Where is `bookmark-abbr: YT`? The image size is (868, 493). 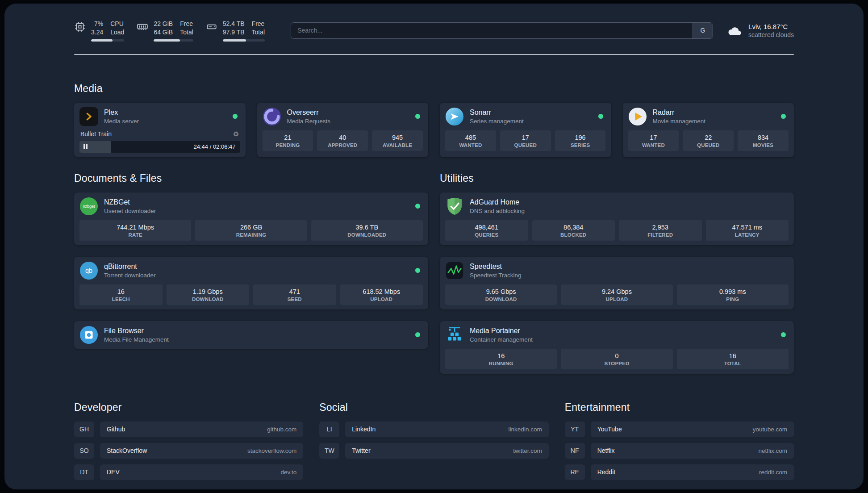
bookmark-abbr: YT is located at coordinates (575, 430).